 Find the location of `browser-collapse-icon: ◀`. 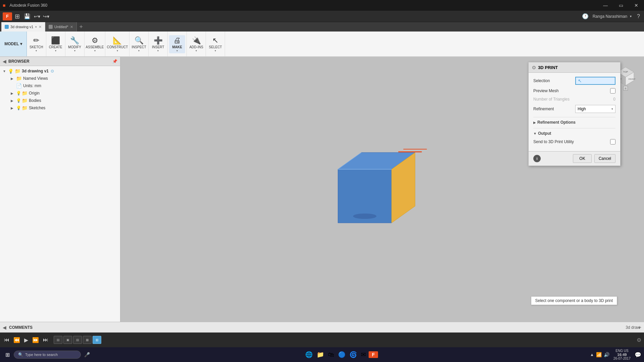

browser-collapse-icon: ◀ is located at coordinates (5, 61).